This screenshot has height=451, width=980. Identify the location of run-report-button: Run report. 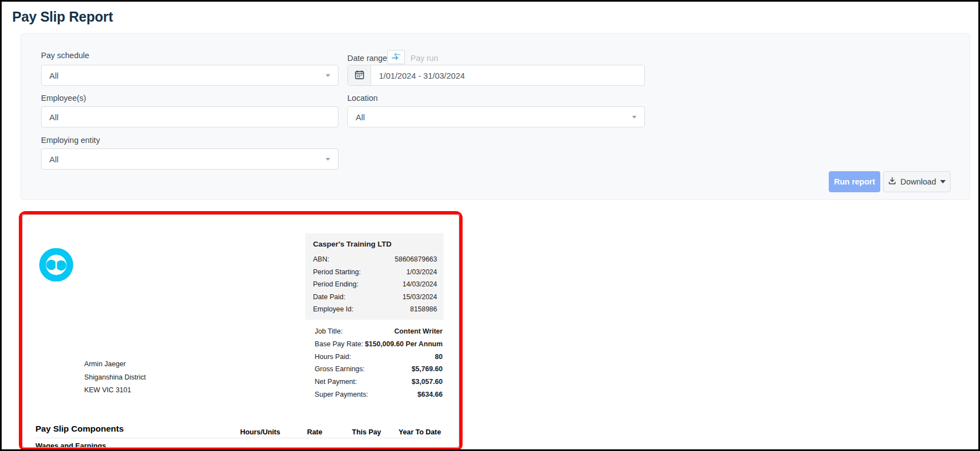
(854, 182).